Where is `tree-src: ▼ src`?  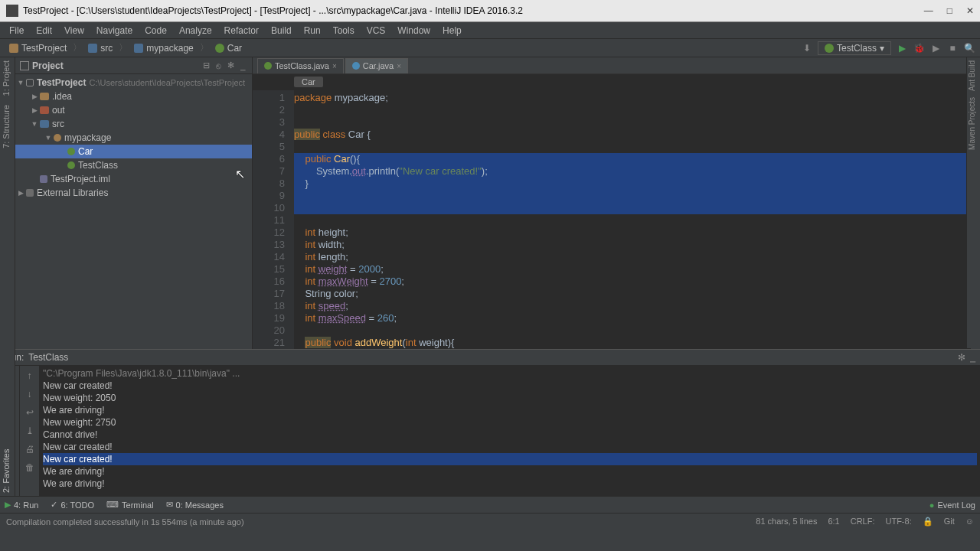 tree-src: ▼ src is located at coordinates (133, 124).